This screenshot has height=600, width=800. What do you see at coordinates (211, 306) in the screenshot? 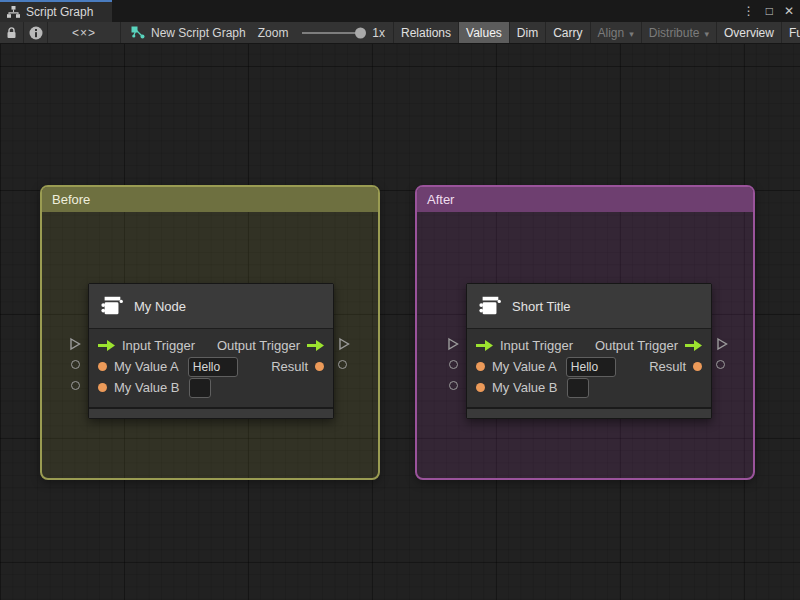
I see `node-header: My Node` at bounding box center [211, 306].